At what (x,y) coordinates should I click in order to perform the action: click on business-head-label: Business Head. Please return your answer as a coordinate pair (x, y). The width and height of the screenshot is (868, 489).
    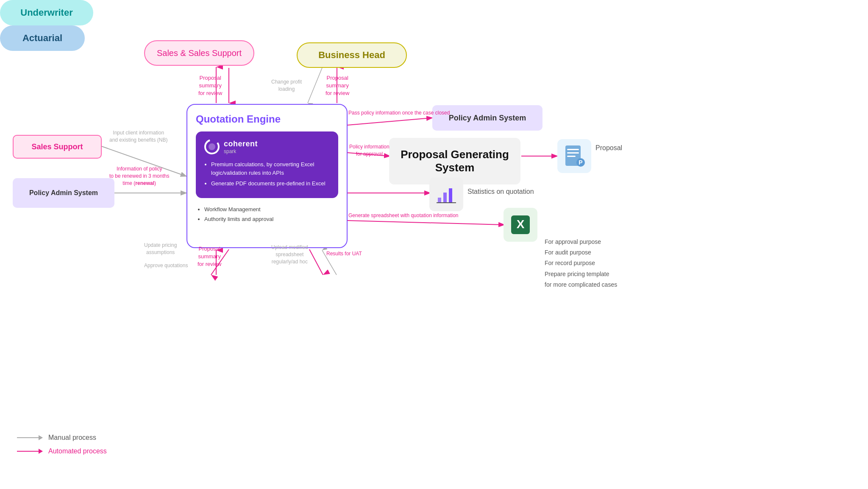
    Looking at the image, I should click on (352, 55).